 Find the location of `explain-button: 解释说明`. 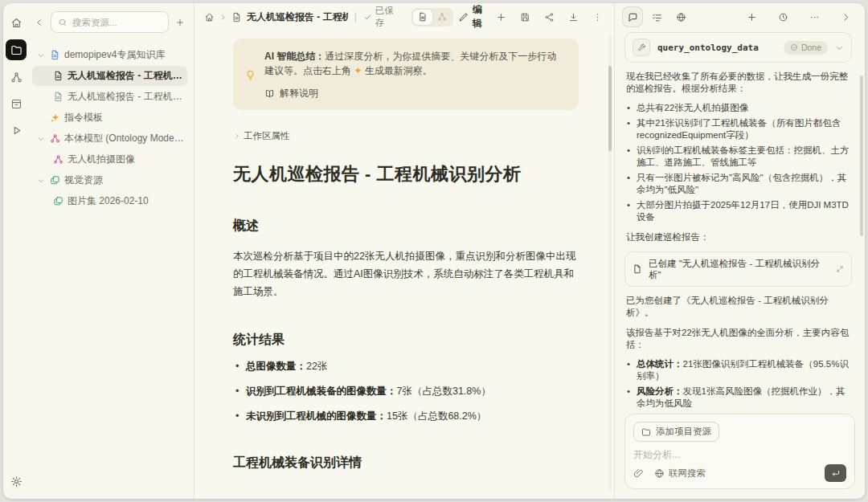

explain-button: 解释说明 is located at coordinates (415, 93).